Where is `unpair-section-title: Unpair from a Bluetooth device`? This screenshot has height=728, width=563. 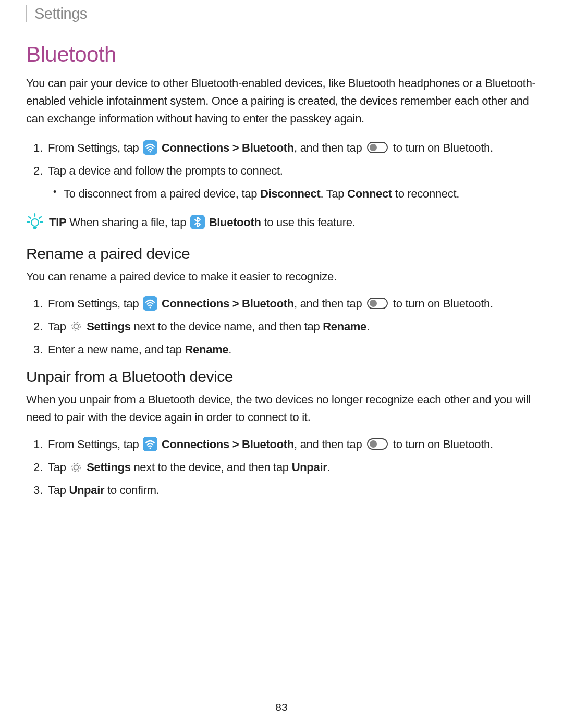
unpair-section-title: Unpair from a Bluetooth device is located at coordinates (282, 377).